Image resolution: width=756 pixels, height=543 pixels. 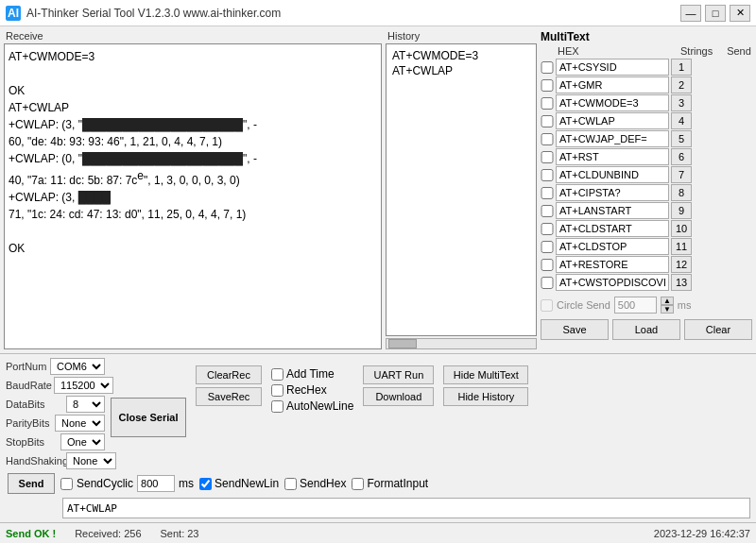 What do you see at coordinates (646, 85) in the screenshot?
I see `multitext-row: 2` at bounding box center [646, 85].